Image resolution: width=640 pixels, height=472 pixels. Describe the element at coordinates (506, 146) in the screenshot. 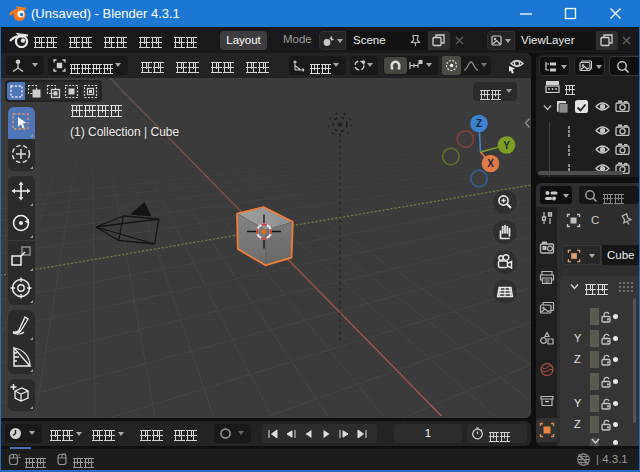

I see `svg-text: Y` at that location.